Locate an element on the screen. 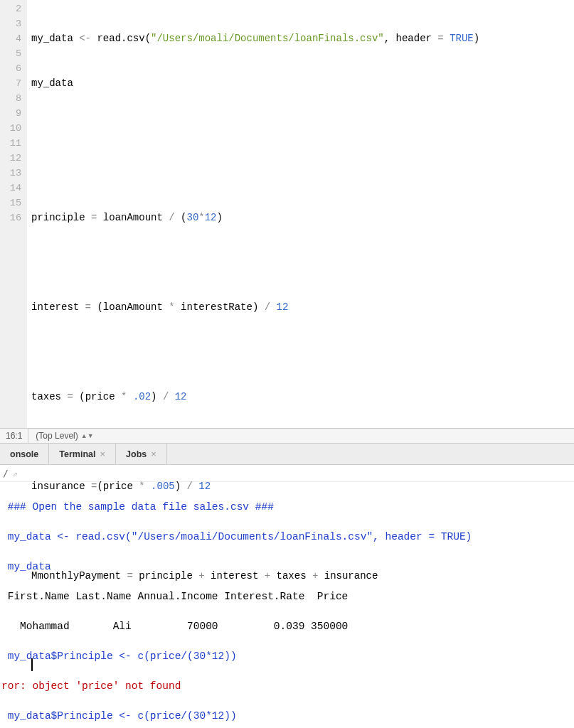  text-cursor is located at coordinates (32, 665).